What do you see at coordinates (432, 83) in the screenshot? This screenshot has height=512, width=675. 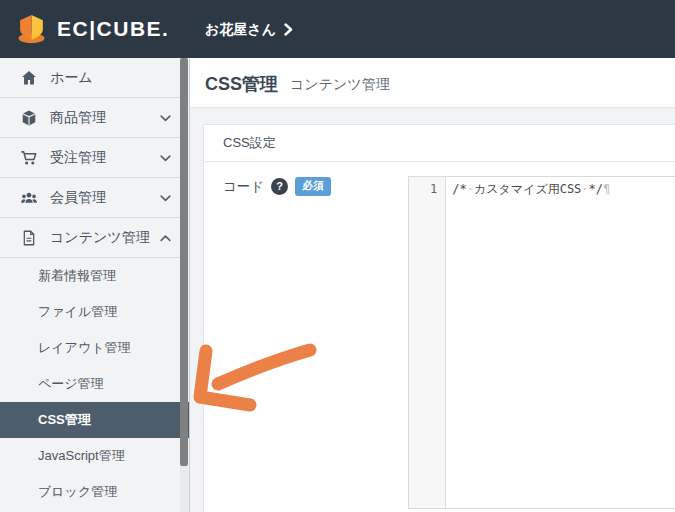 I see `page-title-bar: CSS管理 コンテンツ管理` at bounding box center [432, 83].